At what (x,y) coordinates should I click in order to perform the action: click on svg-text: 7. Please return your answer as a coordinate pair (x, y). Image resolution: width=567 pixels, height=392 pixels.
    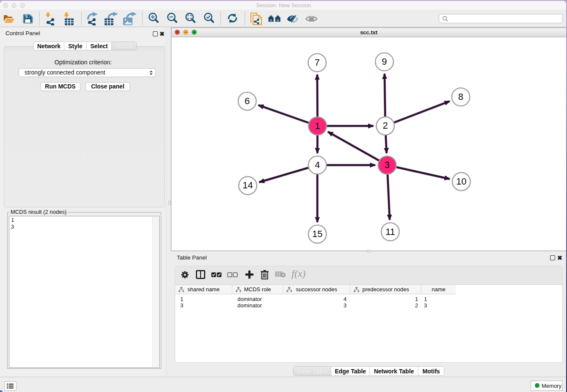
    Looking at the image, I should click on (317, 63).